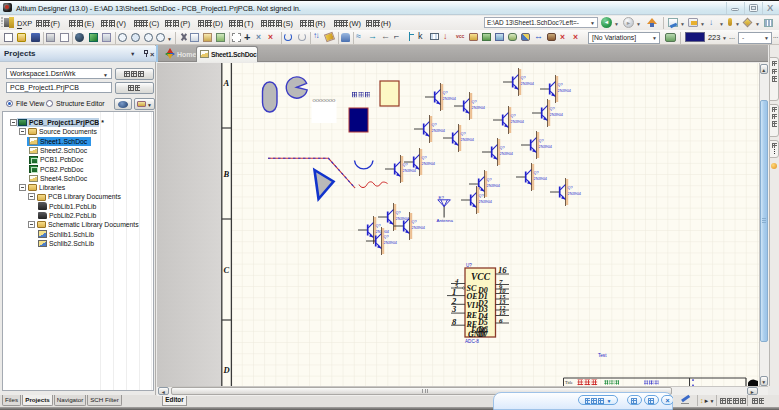 The height and width of the screenshot is (410, 779). I want to click on svg-text: D, so click(226, 370).